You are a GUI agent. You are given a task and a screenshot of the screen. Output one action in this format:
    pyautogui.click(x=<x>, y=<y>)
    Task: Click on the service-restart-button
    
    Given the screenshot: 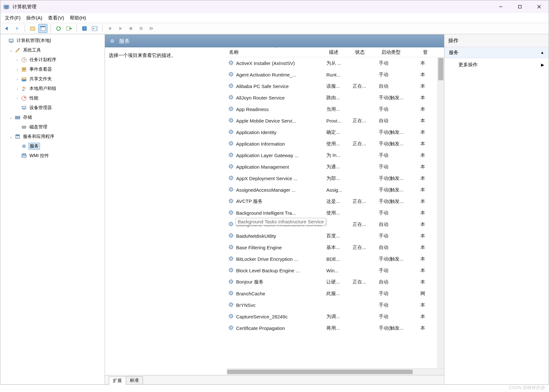 What is the action you would take?
    pyautogui.click(x=151, y=28)
    